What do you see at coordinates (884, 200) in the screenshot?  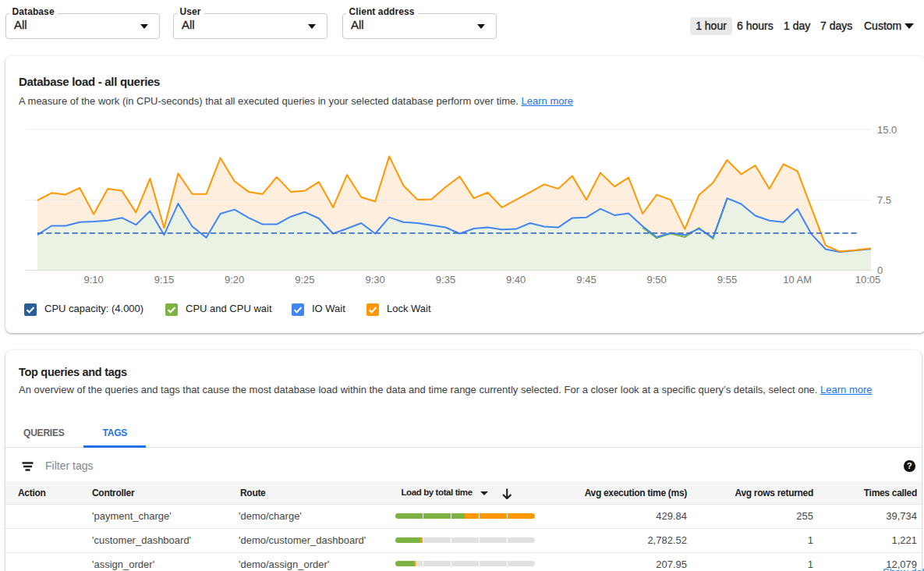 I see `svg-text: 7.5` at bounding box center [884, 200].